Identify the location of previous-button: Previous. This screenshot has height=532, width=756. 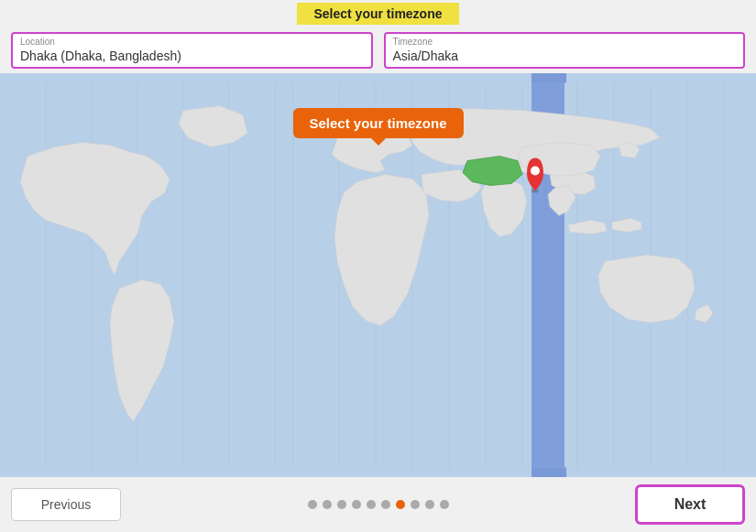
(66, 505).